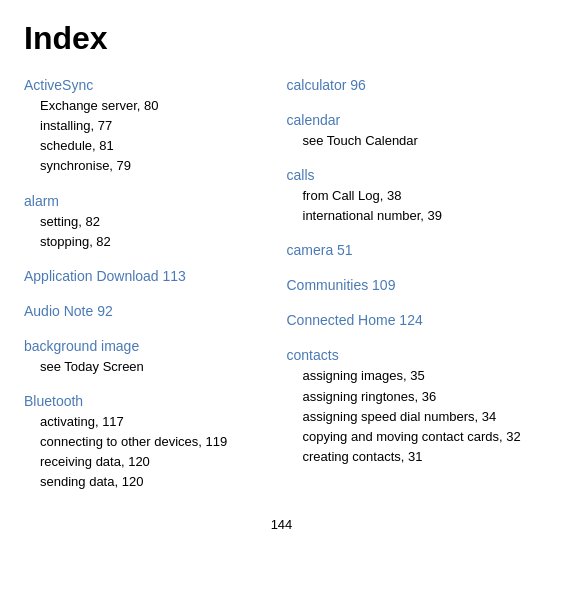 The height and width of the screenshot is (605, 563). I want to click on index-sub-item: receiving data, 120, so click(150, 462).